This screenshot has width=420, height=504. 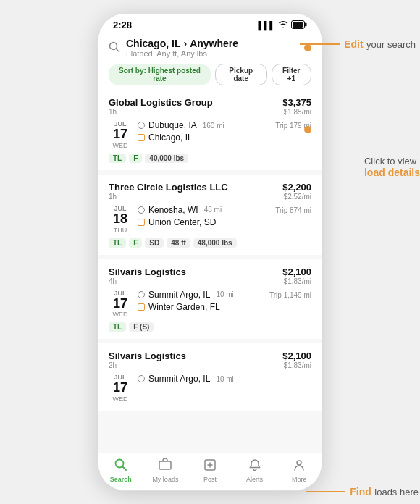 What do you see at coordinates (210, 130) in the screenshot?
I see `load-card: Global Logistics Group 1h $3,375 $1.85/m…` at bounding box center [210, 130].